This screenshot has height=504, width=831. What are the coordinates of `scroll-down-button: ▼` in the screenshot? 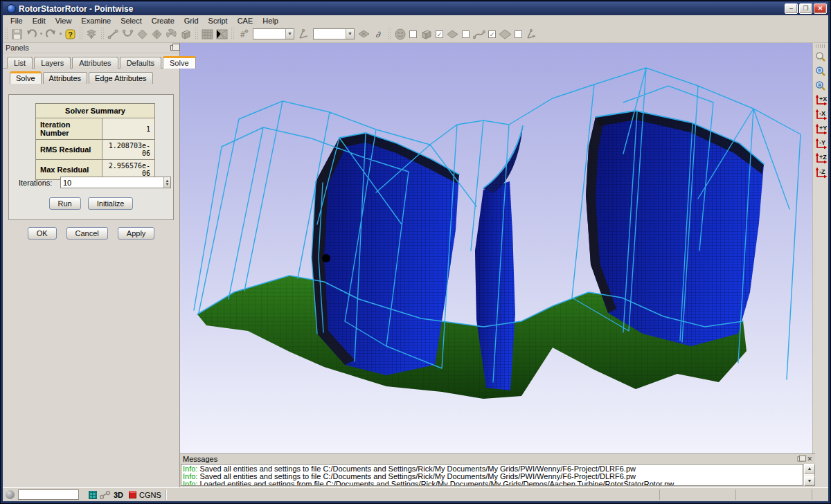 It's located at (810, 481).